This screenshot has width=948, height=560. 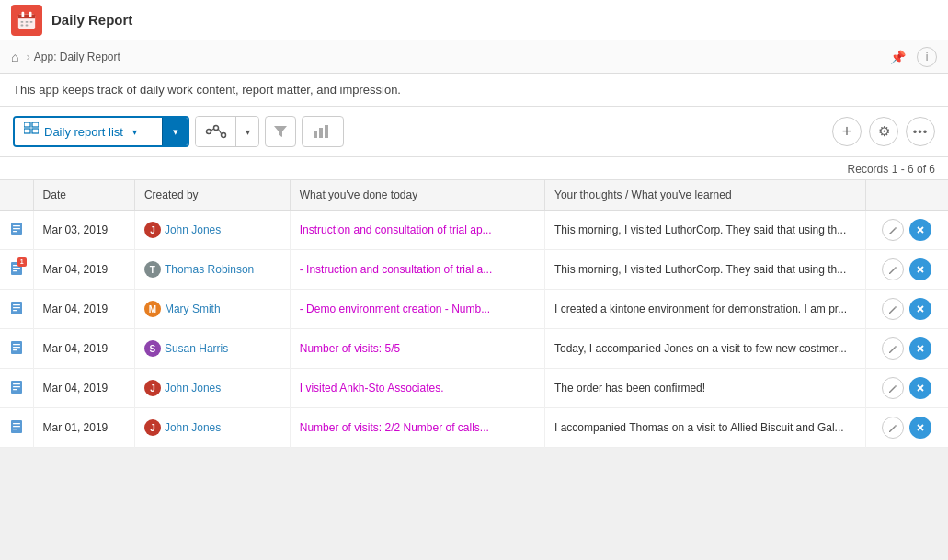 What do you see at coordinates (212, 309) in the screenshot?
I see `user-link: M Mary Smith` at bounding box center [212, 309].